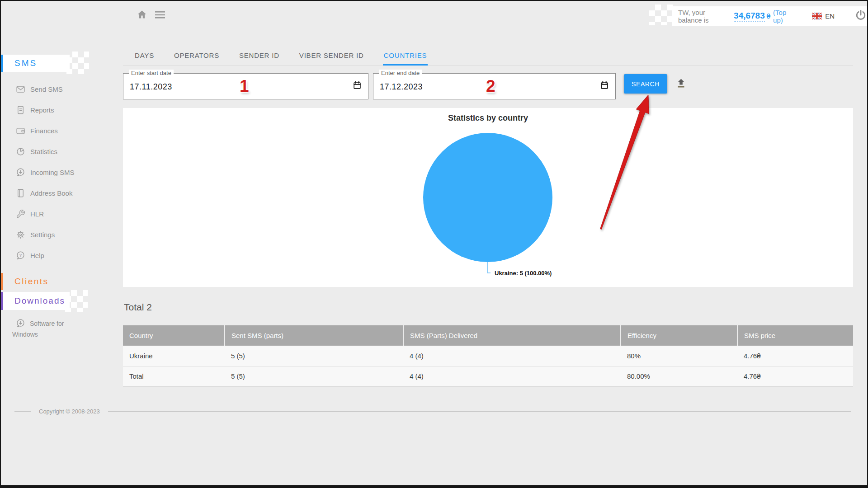 This screenshot has height=488, width=868. I want to click on start-date-field: Enter start date, so click(246, 86).